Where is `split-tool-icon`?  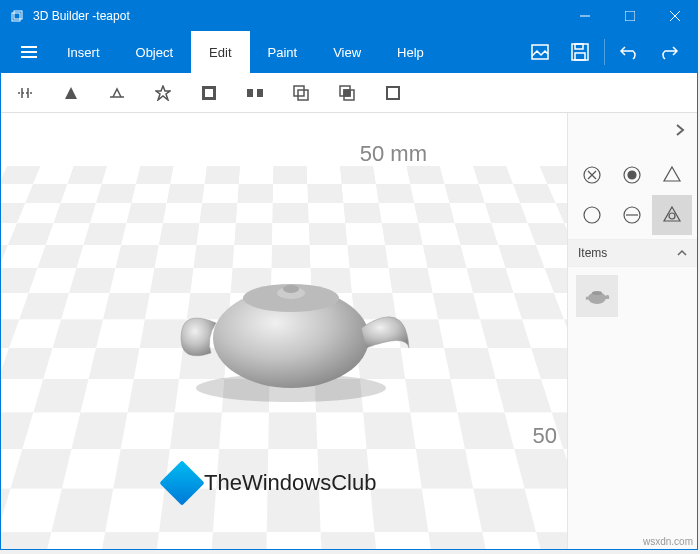 split-tool-icon is located at coordinates (25, 93).